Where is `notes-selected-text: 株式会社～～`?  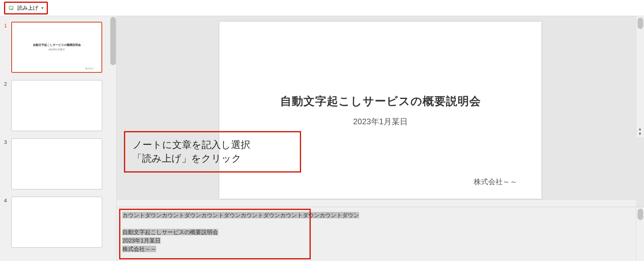 notes-selected-text: 株式会社～～ is located at coordinates (139, 249).